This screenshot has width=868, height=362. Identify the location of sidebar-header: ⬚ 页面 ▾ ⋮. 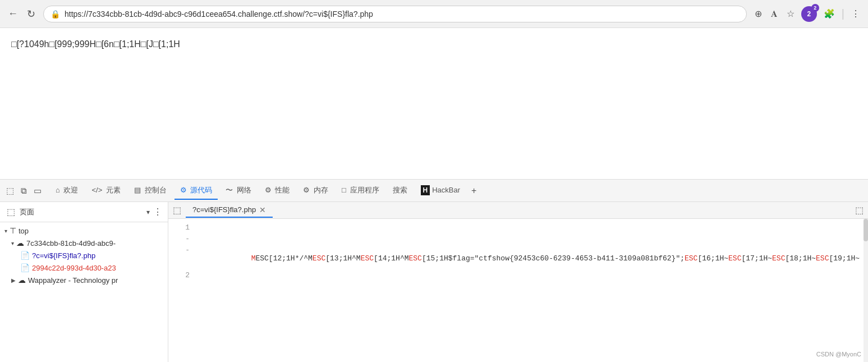
(84, 212).